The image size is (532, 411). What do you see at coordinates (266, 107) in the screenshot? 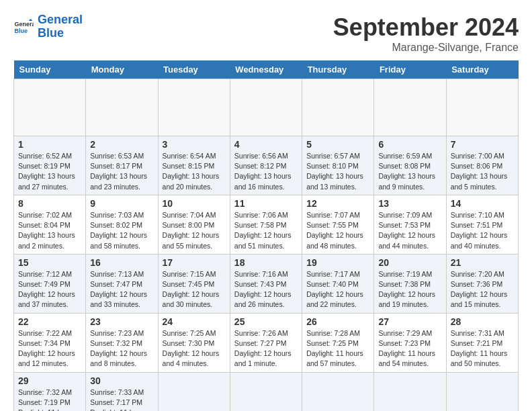
I see `calendar-week-row` at bounding box center [266, 107].